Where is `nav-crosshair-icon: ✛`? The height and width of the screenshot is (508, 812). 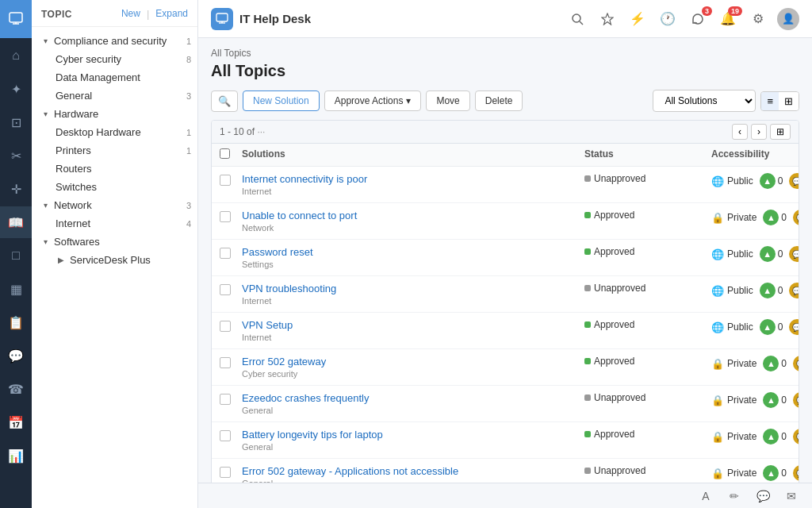 nav-crosshair-icon: ✛ is located at coordinates (16, 189).